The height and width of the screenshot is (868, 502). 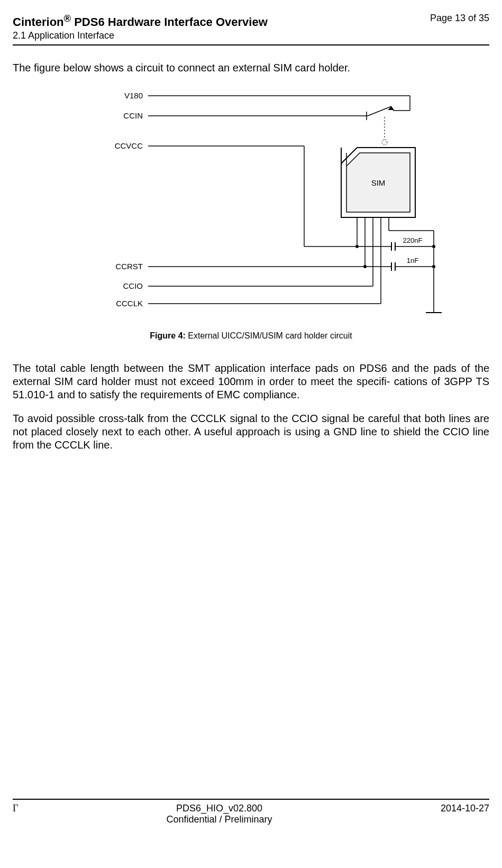 What do you see at coordinates (413, 240) in the screenshot?
I see `label-cap1: 220nF` at bounding box center [413, 240].